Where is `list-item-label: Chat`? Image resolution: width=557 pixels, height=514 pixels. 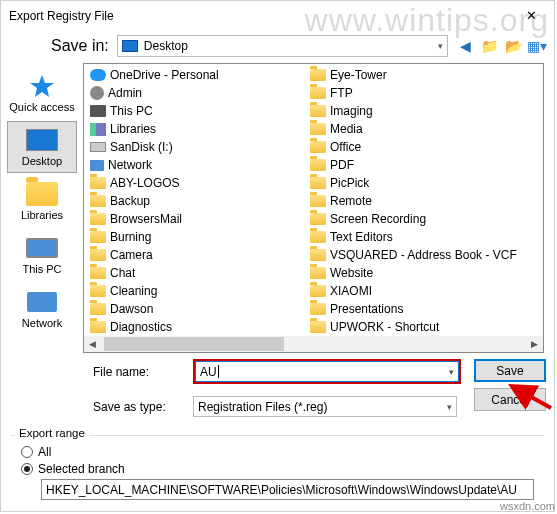
list-item-label: Chat is located at coordinates (122, 273).